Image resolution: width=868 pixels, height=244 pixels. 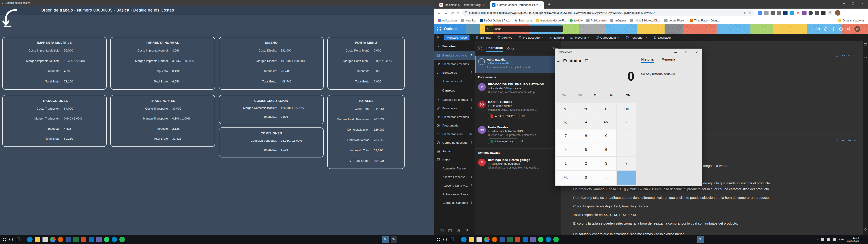 I want to click on reciprocal-key: ¹⁄ₓ, so click(x=566, y=123).